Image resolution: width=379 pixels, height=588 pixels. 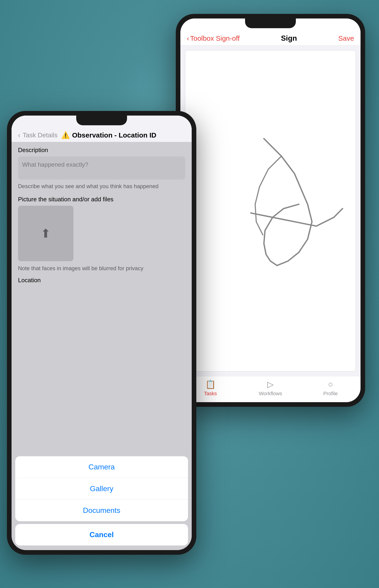 I want to click on nav-title-back: Sign, so click(x=289, y=38).